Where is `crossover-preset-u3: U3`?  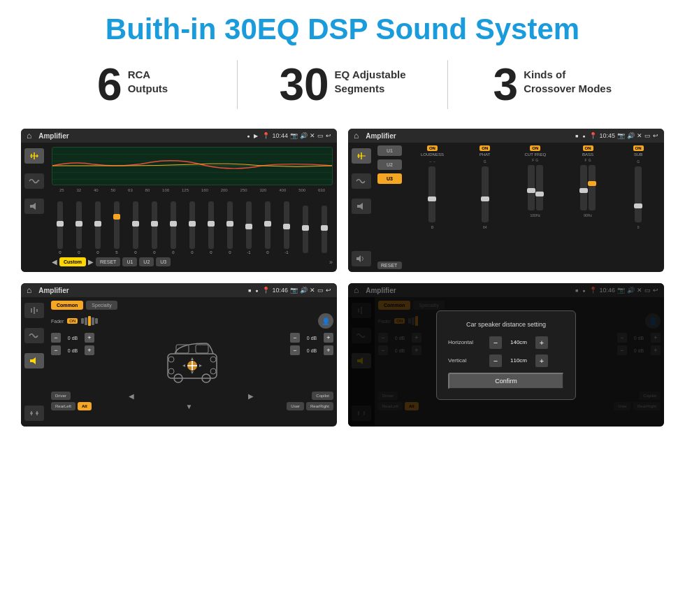 crossover-preset-u3: U3 is located at coordinates (390, 179).